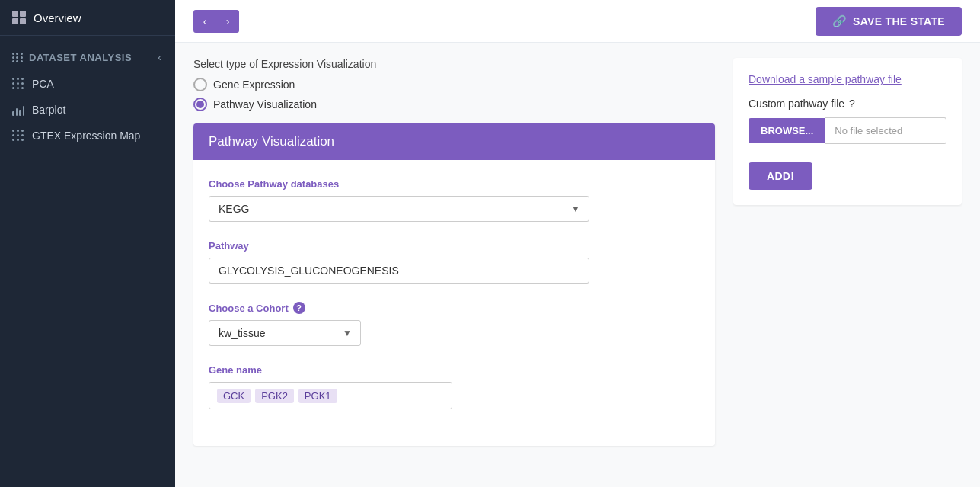 Image resolution: width=980 pixels, height=487 pixels. I want to click on sidebar-pca-label: PCA, so click(43, 84).